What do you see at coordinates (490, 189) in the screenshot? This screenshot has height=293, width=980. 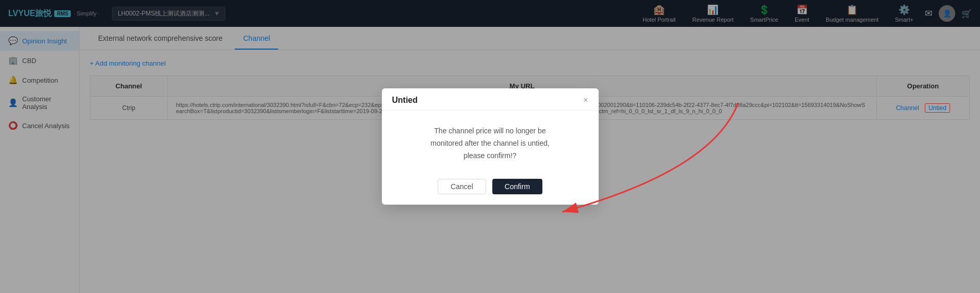 I see `dialog-footer: Cancel Confirm` at bounding box center [490, 189].